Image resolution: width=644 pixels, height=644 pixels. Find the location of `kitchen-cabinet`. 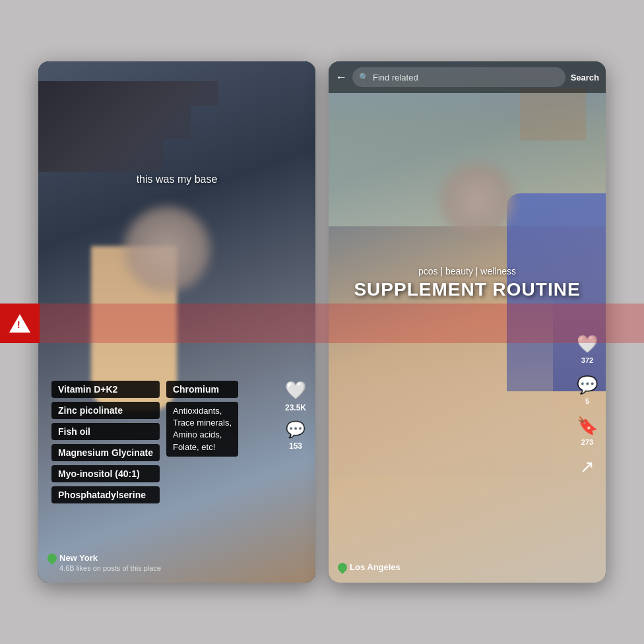

kitchen-cabinet is located at coordinates (553, 114).